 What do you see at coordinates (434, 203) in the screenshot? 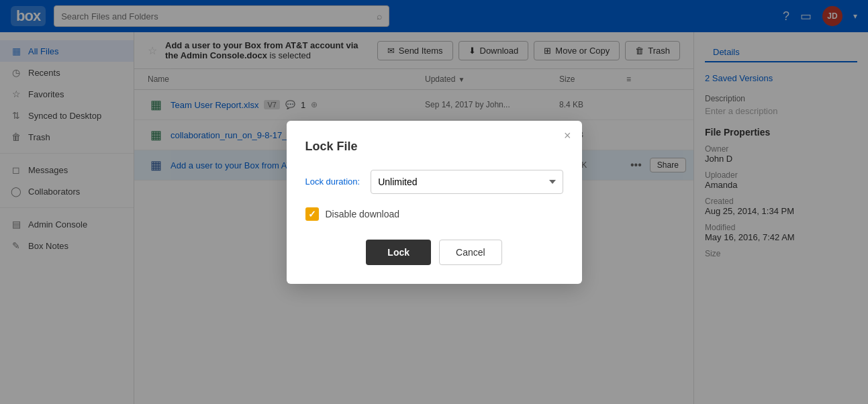
I see `lock-file-modal: × Lock File Lock duration: Unlimited 1 d…` at bounding box center [434, 203].